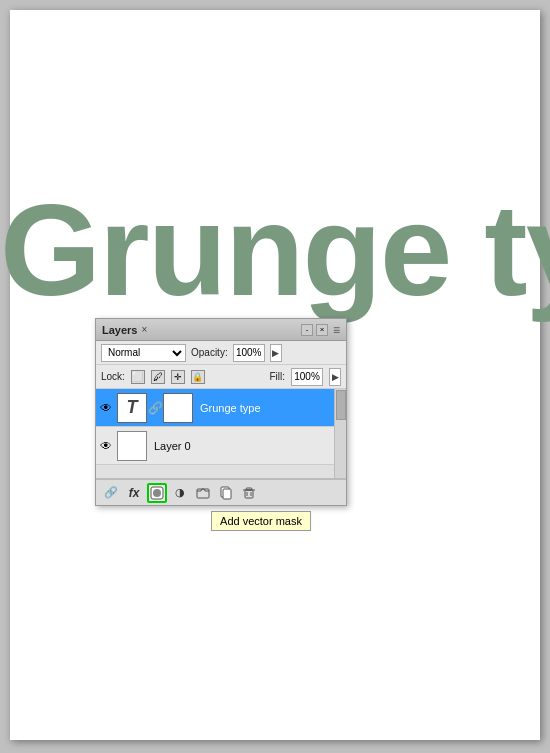 This screenshot has height=753, width=550. Describe the element at coordinates (132, 408) in the screenshot. I see `type-thumbnail-grunge: T` at that location.